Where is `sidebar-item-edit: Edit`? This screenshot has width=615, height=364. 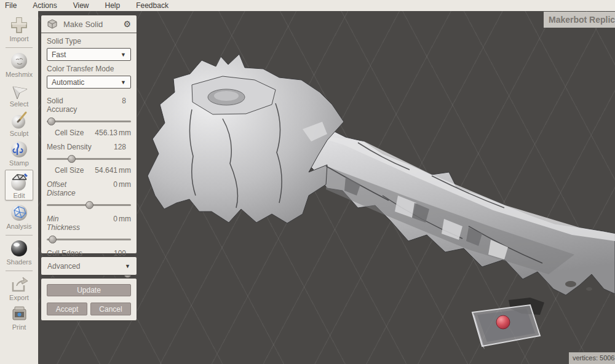
sidebar-item-edit: Edit is located at coordinates (19, 185).